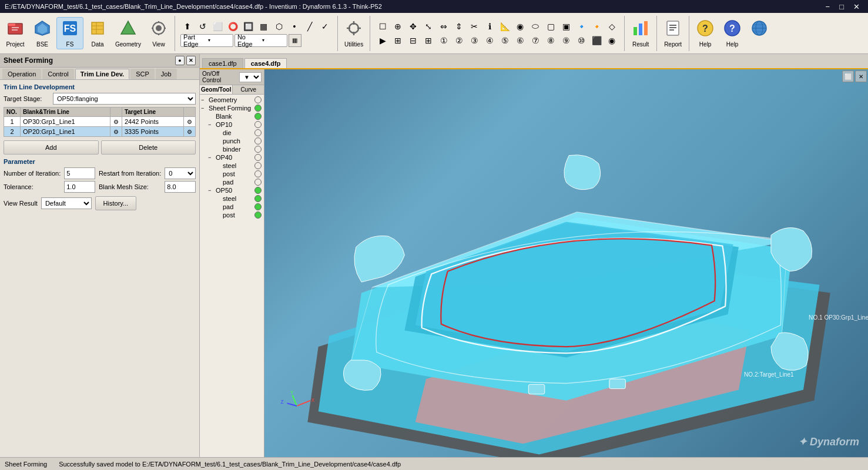  I want to click on vp-maximize-button: ⬜, so click(848, 76).